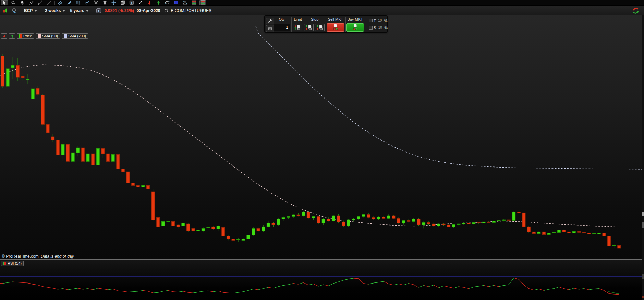 This screenshot has width=644, height=300. Describe the element at coordinates (55, 11) in the screenshot. I see `timeframe-dropdown: 2 weeks` at that location.